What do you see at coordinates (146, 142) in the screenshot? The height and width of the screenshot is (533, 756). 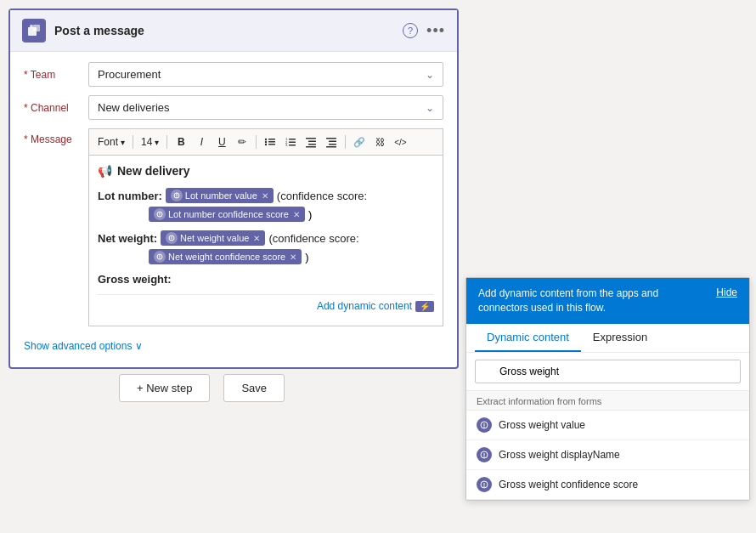 I see `font-size-value: 14` at bounding box center [146, 142].